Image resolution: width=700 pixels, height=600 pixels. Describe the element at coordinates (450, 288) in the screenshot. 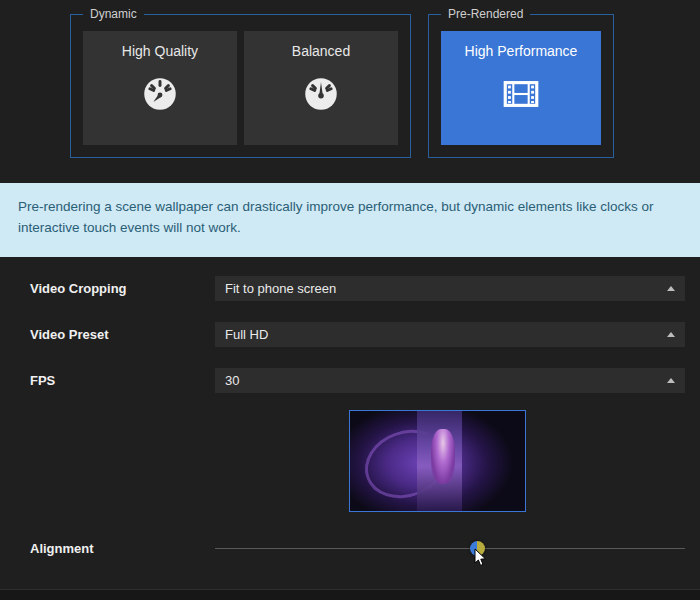

I see `video-cropping-dropdown: Fit to phone screen` at that location.